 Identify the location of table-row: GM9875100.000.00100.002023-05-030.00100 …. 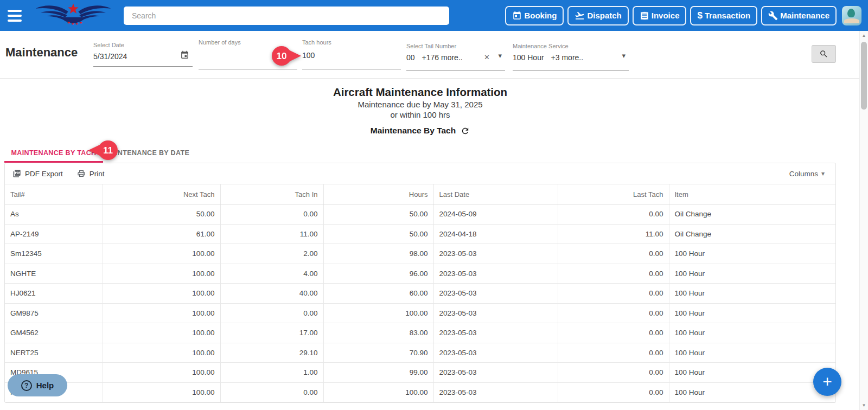
(420, 313).